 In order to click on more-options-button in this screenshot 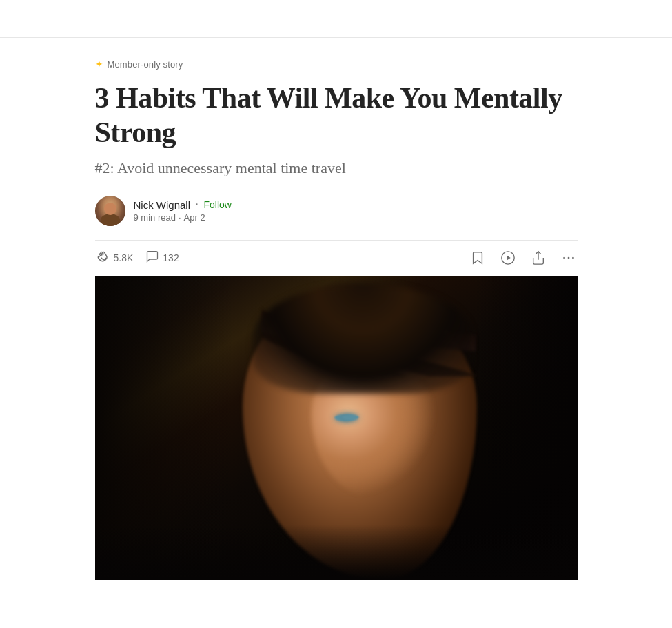, I will do `click(569, 258)`.